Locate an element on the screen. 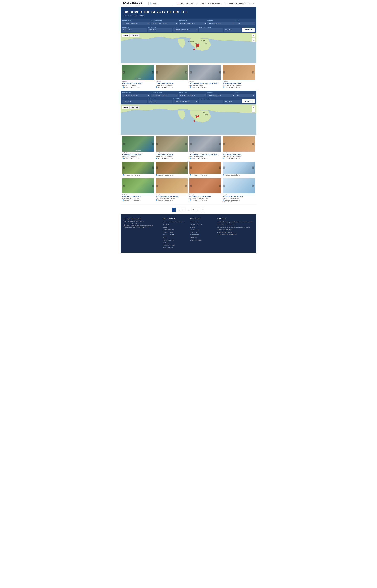 Image resolution: width=377 pixels, height=588 pixels. footer-act-item: TRANSFER is located at coordinates (202, 238).